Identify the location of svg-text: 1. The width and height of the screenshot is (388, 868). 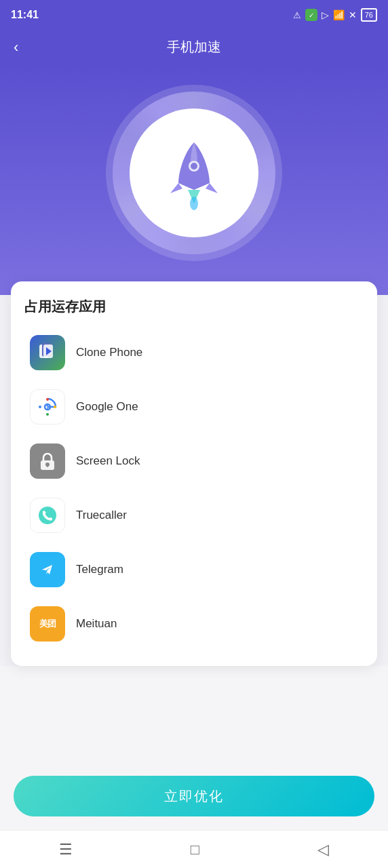
(47, 408).